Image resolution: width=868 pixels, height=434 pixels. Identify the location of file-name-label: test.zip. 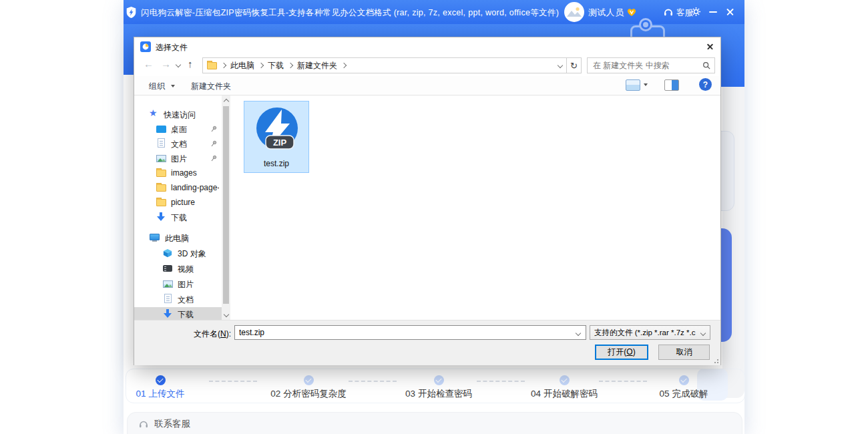
(276, 164).